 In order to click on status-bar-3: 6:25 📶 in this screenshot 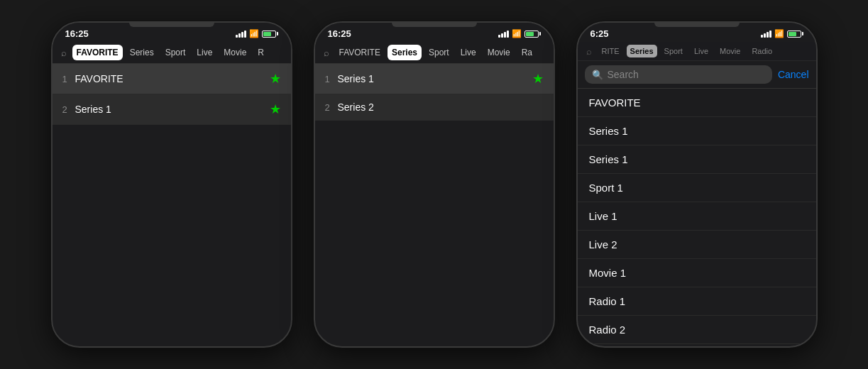, I will do `click(697, 33)`.